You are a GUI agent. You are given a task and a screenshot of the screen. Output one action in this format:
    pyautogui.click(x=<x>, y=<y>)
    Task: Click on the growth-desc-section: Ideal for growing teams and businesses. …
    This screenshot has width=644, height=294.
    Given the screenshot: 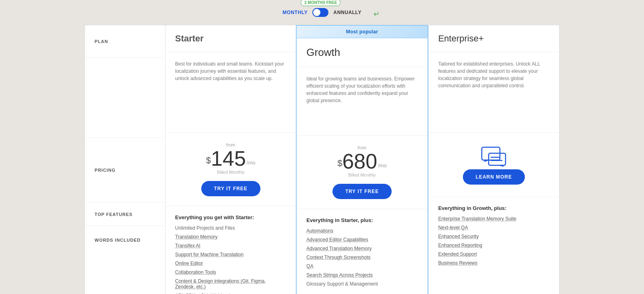 What is the action you would take?
    pyautogui.click(x=362, y=101)
    